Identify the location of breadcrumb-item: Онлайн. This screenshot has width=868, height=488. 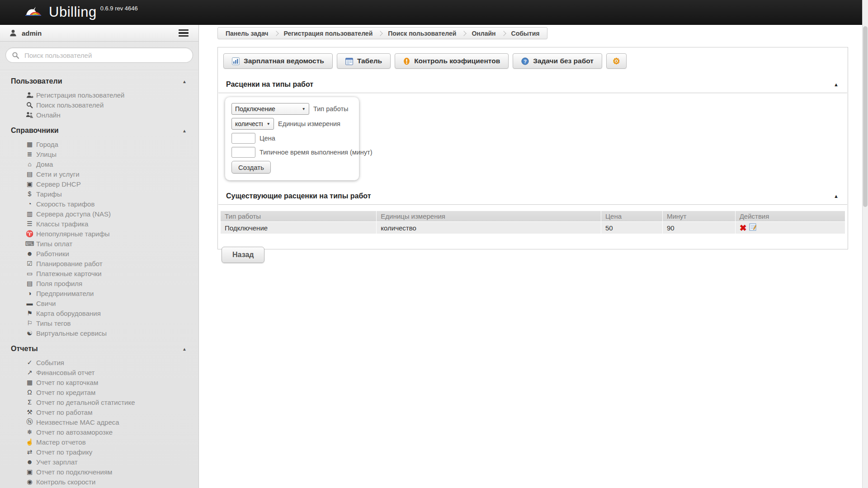
(484, 33).